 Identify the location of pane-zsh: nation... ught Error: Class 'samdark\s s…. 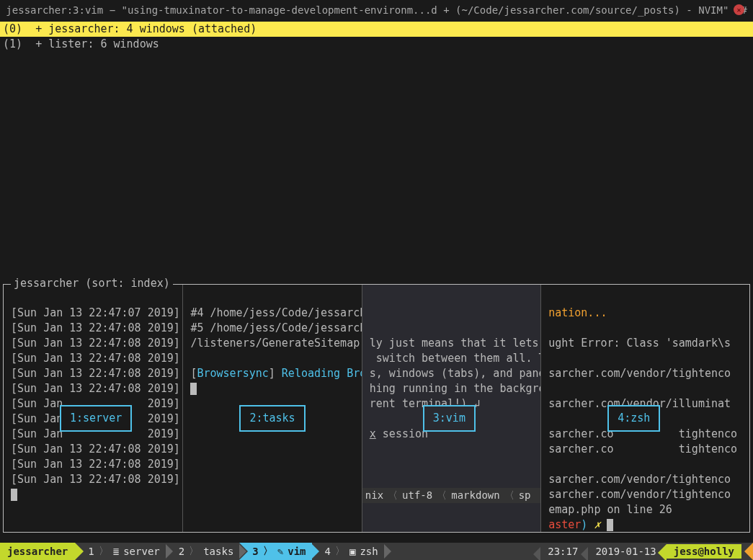
(645, 408).